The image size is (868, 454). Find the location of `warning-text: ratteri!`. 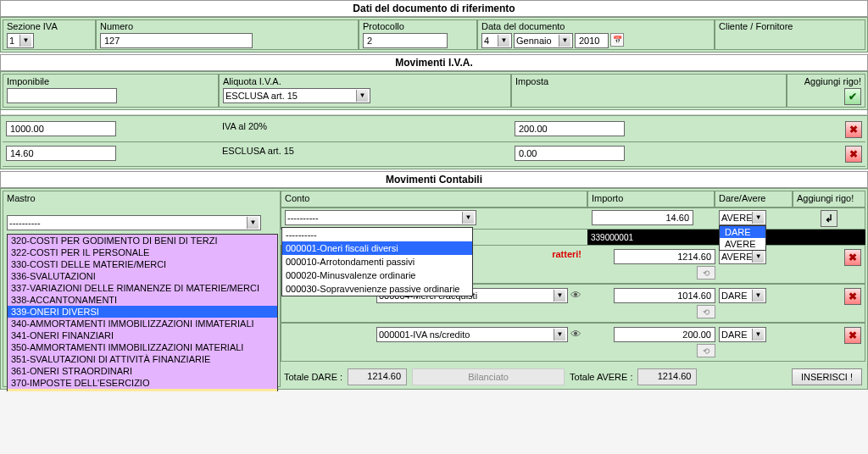

warning-text: ratteri! is located at coordinates (566, 254).